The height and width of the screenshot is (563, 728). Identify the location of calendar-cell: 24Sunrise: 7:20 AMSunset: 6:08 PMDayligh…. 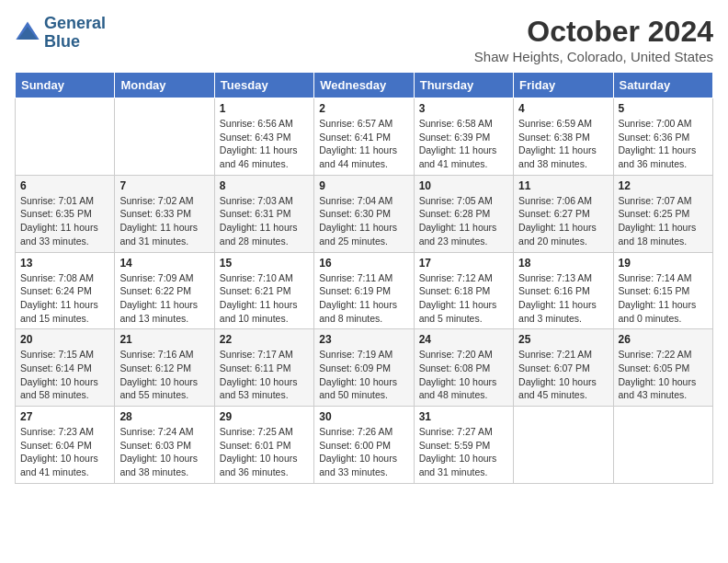
(463, 368).